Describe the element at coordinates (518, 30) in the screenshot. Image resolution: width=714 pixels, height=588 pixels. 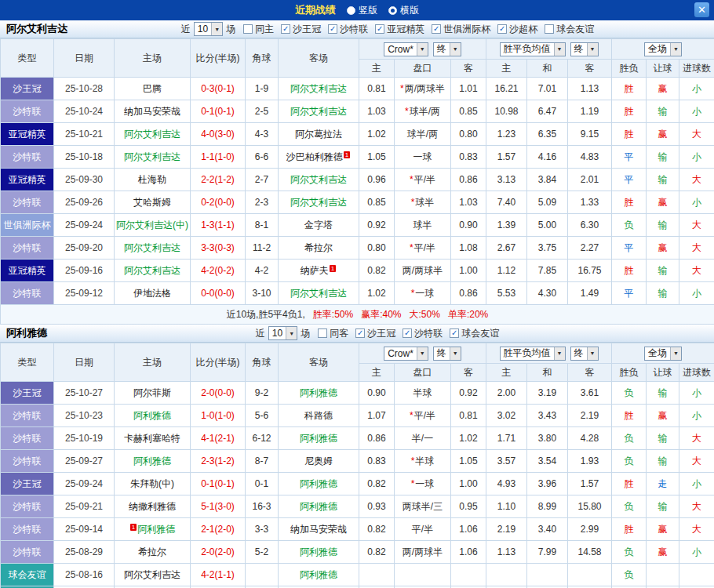
I see `filter-沙超杯: ✓沙超杯` at that location.